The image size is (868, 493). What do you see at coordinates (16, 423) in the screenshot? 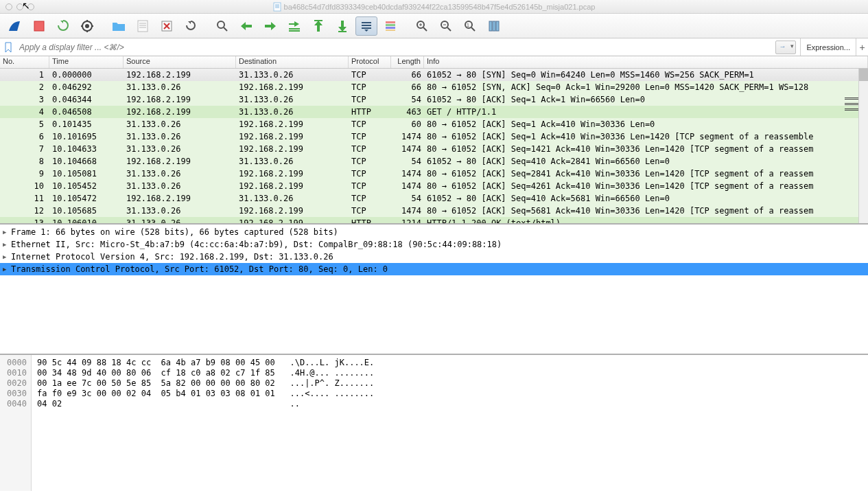
I see `hex-offset-gutter: 0000 0010 0020 0030 0040` at bounding box center [16, 423].